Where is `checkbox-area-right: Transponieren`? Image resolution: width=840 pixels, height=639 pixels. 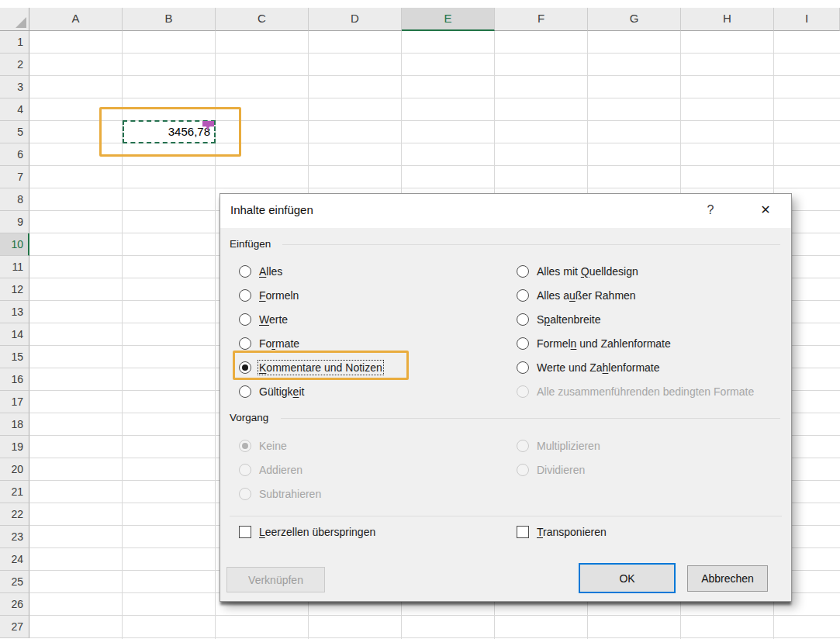
checkbox-area-right: Transponieren is located at coordinates (562, 532).